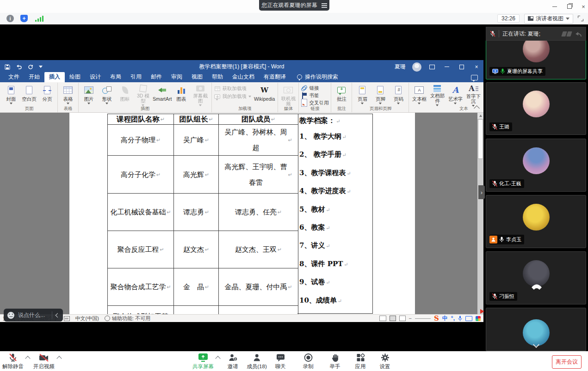  Describe the element at coordinates (361, 361) in the screenshot. I see `apps-button: 应用` at that location.